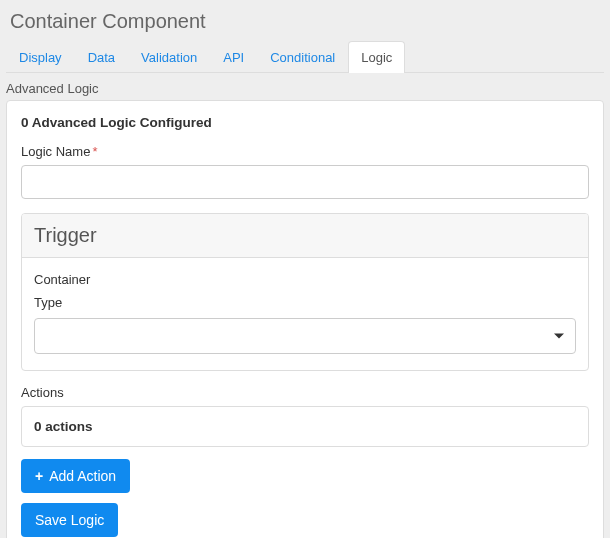 This screenshot has height=538, width=610. I want to click on tabs: Display Data Validation API Conditional …, so click(305, 57).